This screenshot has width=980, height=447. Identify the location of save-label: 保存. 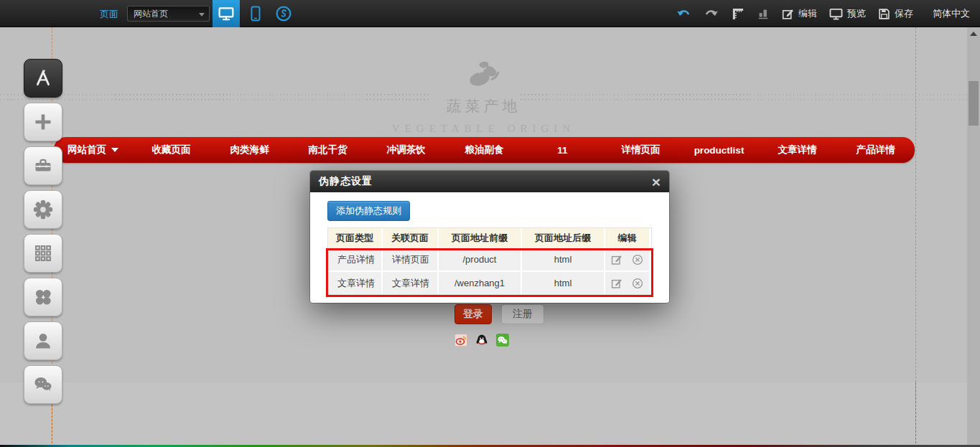
(904, 14).